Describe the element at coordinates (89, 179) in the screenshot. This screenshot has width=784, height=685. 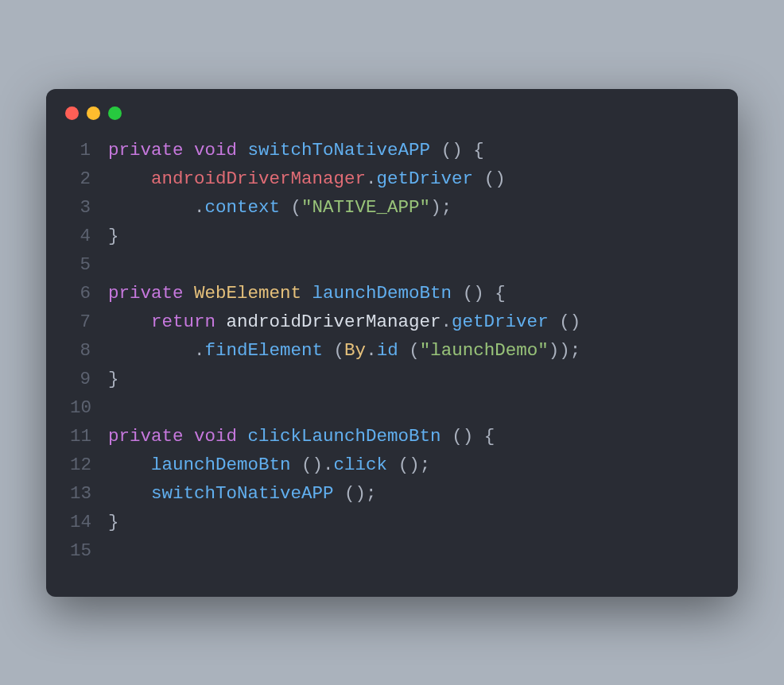
I see `line-number: 2` at that location.